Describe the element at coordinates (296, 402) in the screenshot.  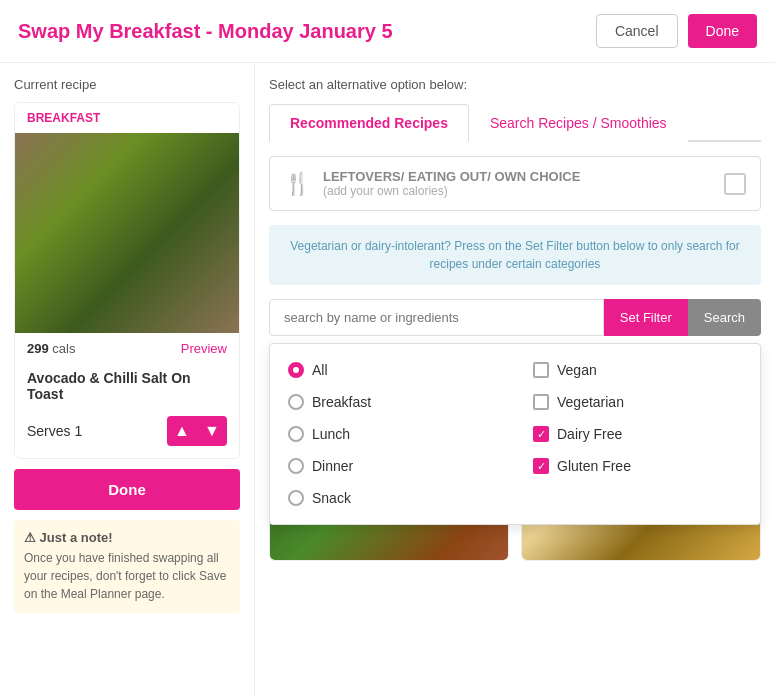
I see `filter-radio-breakfast` at that location.